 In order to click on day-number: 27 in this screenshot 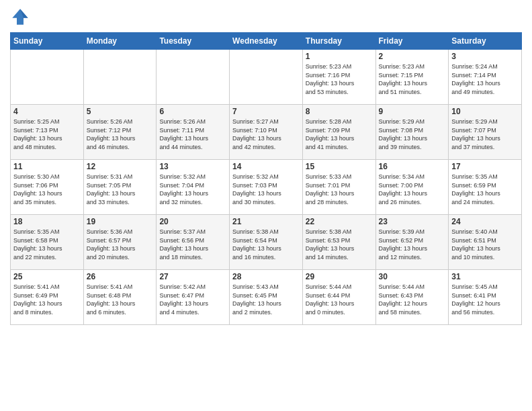, I will do `click(193, 277)`.